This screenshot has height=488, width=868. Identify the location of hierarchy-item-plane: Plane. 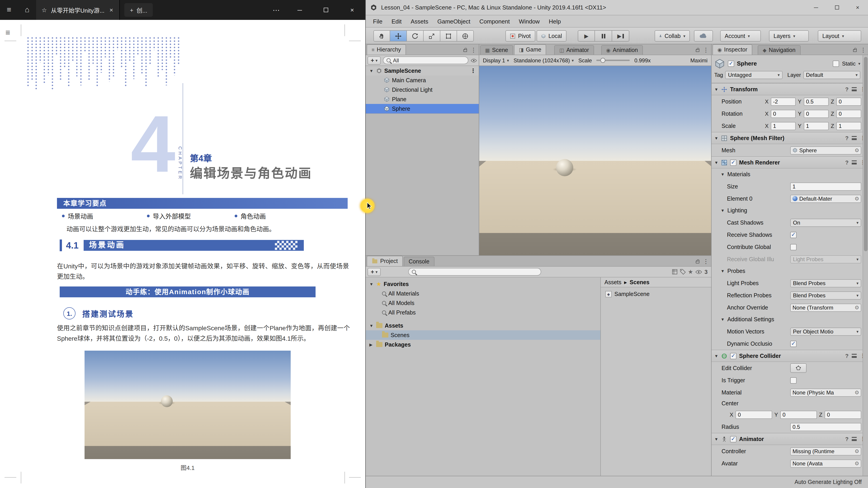
(422, 99).